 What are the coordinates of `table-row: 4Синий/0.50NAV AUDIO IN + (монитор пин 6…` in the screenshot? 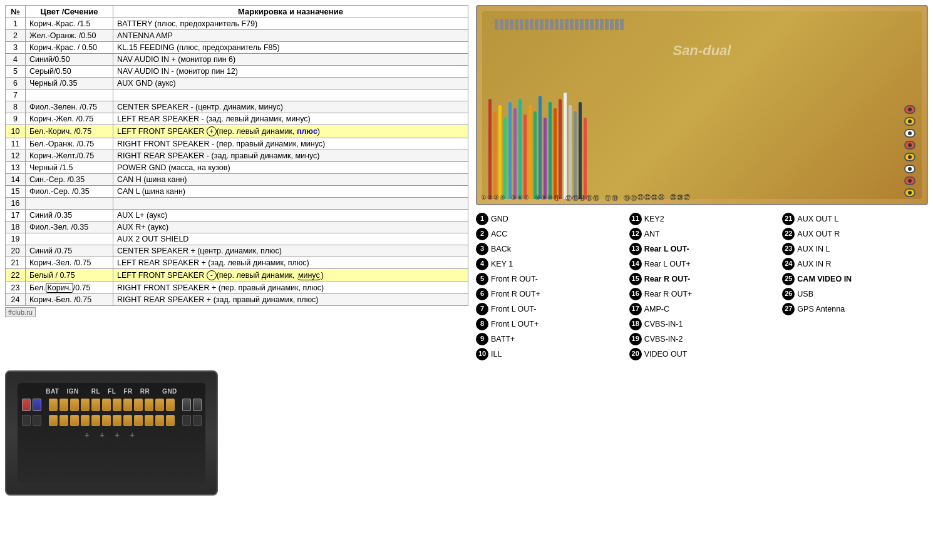 It's located at (237, 60).